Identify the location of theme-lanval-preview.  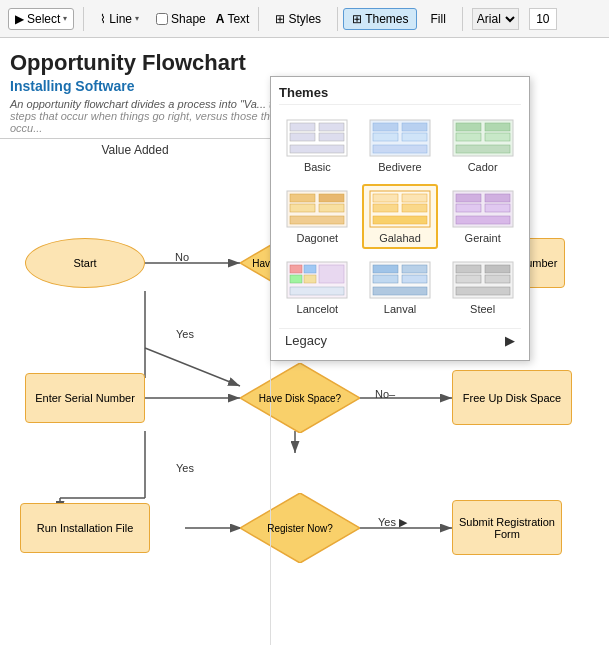
(400, 280).